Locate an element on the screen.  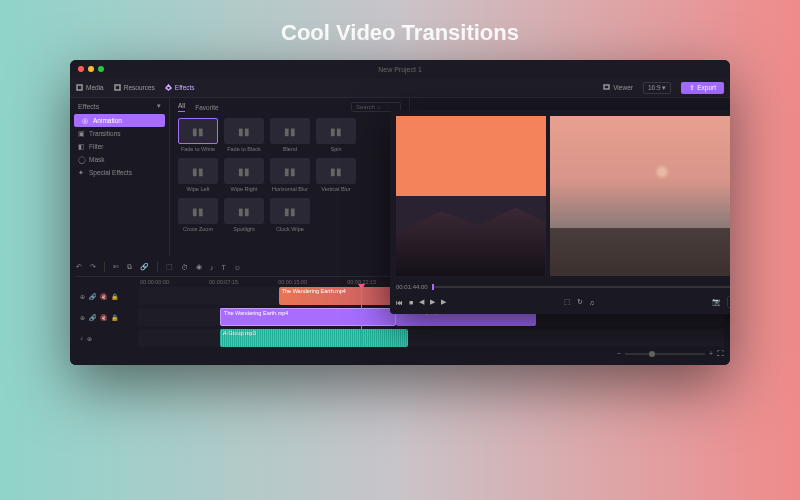
redo-icon: ↷ is located at coordinates (93, 267).